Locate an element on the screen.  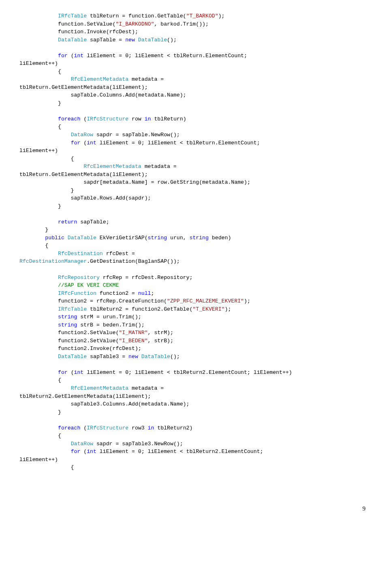
string-token: "I_BEDEN" is located at coordinates (133, 341).